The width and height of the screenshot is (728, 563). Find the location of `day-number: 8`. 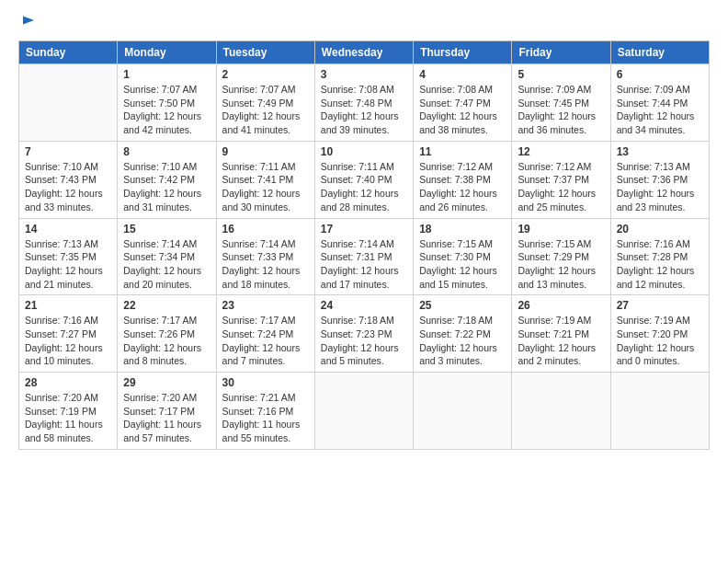

day-number: 8 is located at coordinates (166, 152).